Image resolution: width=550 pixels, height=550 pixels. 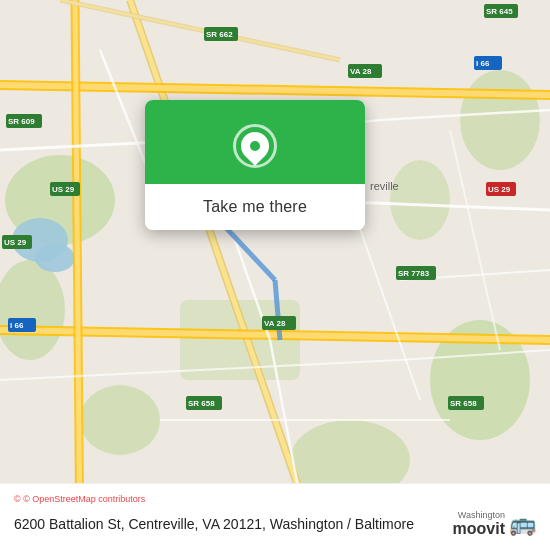 What do you see at coordinates (494, 524) in the screenshot?
I see `moovit-logo: Washington moovit 🚌` at bounding box center [494, 524].